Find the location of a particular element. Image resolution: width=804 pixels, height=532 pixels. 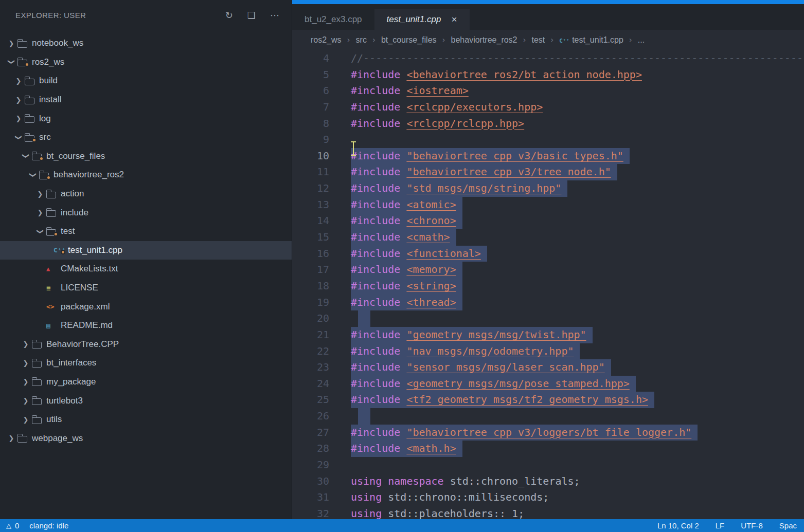

code-line-9: 9 is located at coordinates (548, 140).